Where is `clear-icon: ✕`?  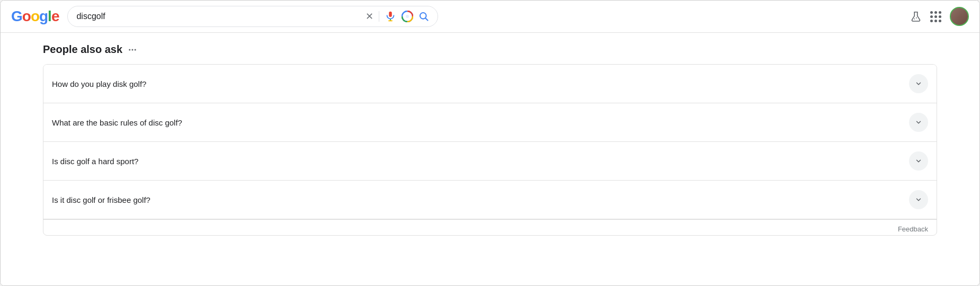 clear-icon: ✕ is located at coordinates (370, 16).